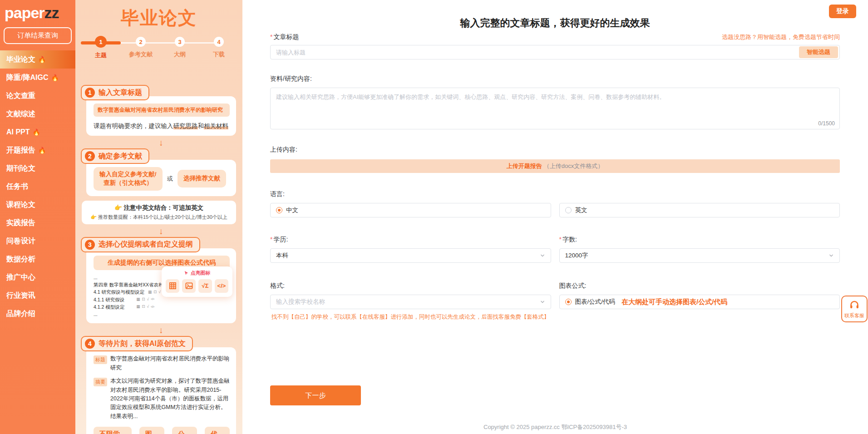 The height and width of the screenshot is (434, 868). What do you see at coordinates (25, 13) in the screenshot?
I see `logo-part1: paper` at bounding box center [25, 13].